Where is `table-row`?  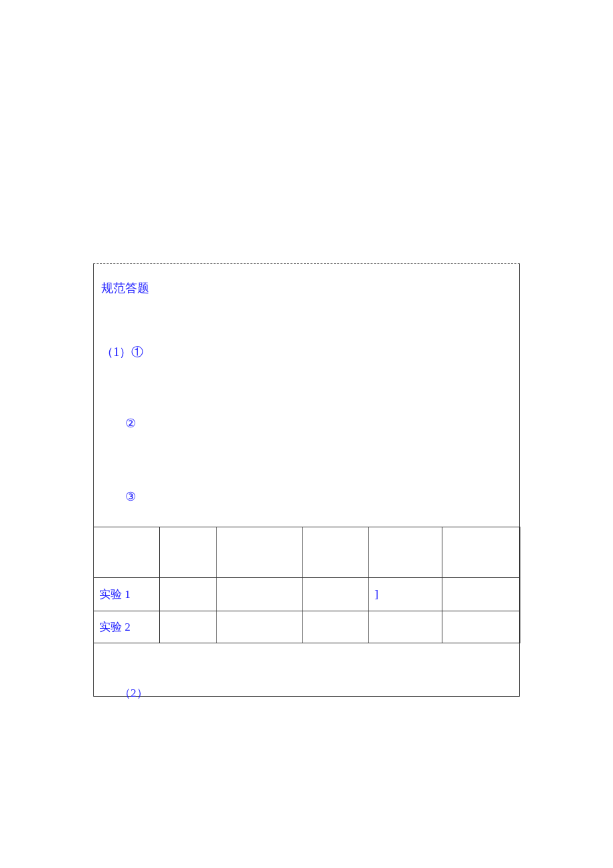
table-row is located at coordinates (307, 553).